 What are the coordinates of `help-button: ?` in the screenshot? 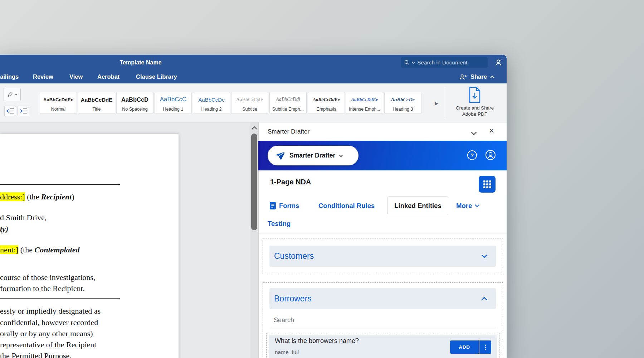 It's located at (472, 155).